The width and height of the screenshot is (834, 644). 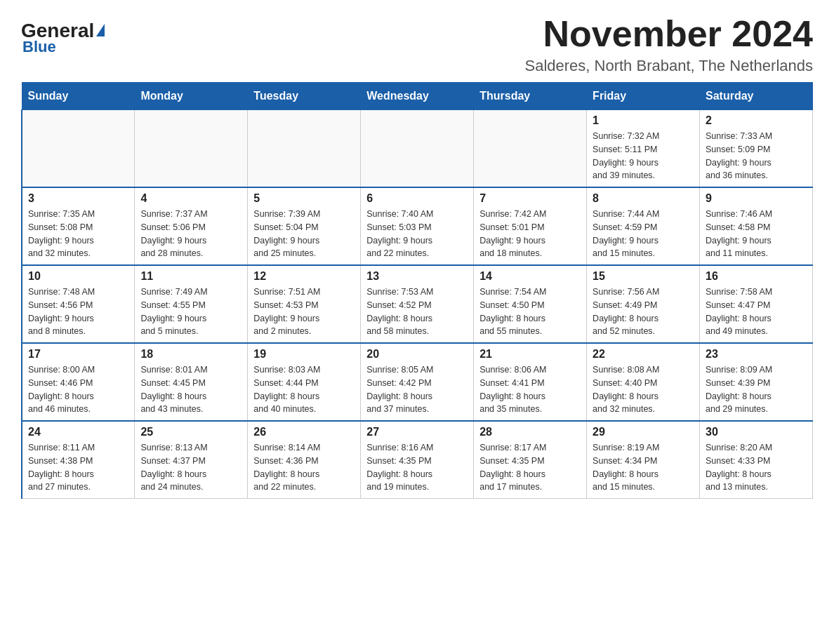 I want to click on calendar-cell: 2Sunrise: 7:33 AM Sunset: 5:09 PM Daylig…, so click(x=757, y=149).